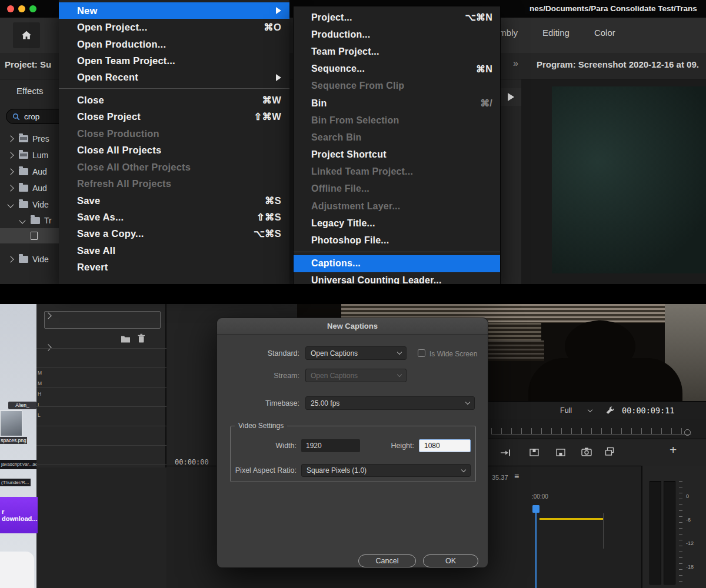 The height and width of the screenshot is (588, 706). What do you see at coordinates (17, 570) in the screenshot?
I see `desktop-white-card` at bounding box center [17, 570].